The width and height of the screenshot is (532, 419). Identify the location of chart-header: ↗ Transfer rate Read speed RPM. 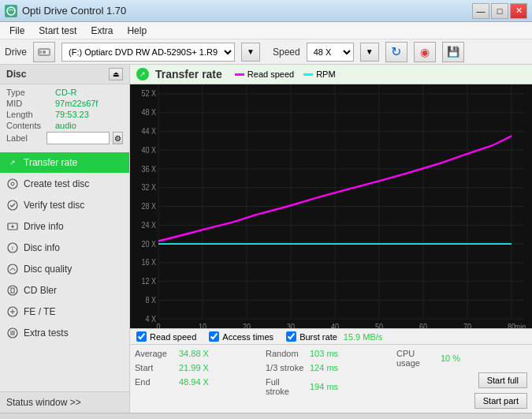
(331, 74).